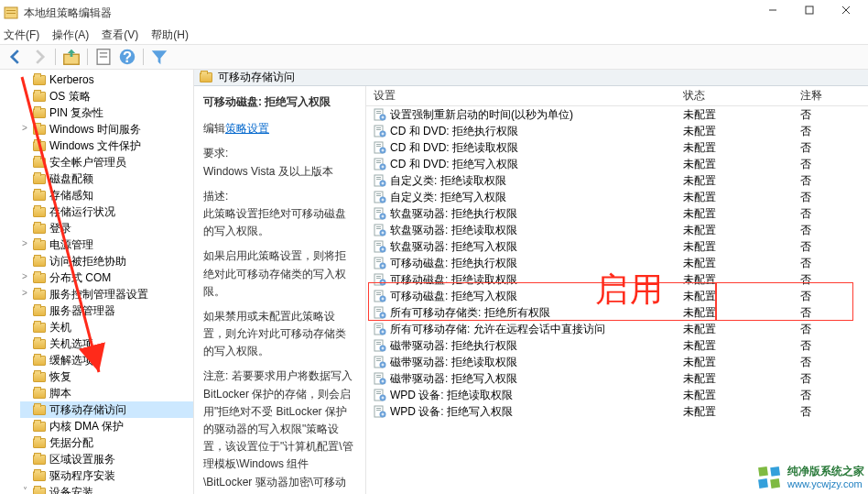  What do you see at coordinates (106, 113) in the screenshot?
I see `tree-item: PIN 复杂性` at bounding box center [106, 113].